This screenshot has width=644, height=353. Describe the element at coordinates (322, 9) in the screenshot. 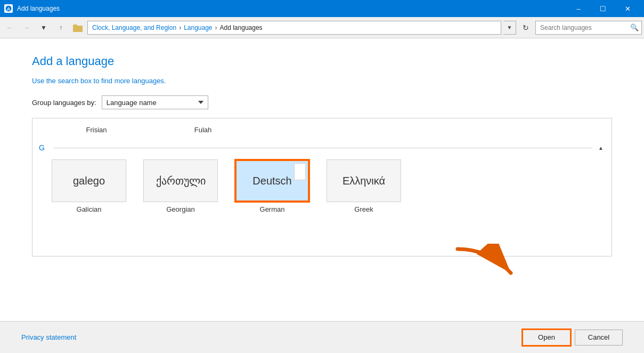

I see `title-bar: A Add languages – ☐ ✕` at that location.